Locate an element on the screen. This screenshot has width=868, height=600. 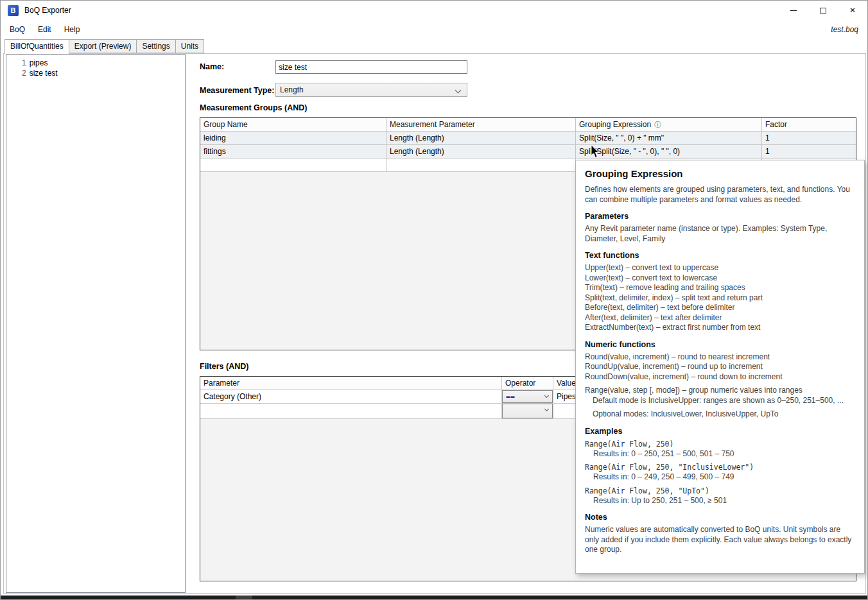
boq-item-label: size test is located at coordinates (44, 73).